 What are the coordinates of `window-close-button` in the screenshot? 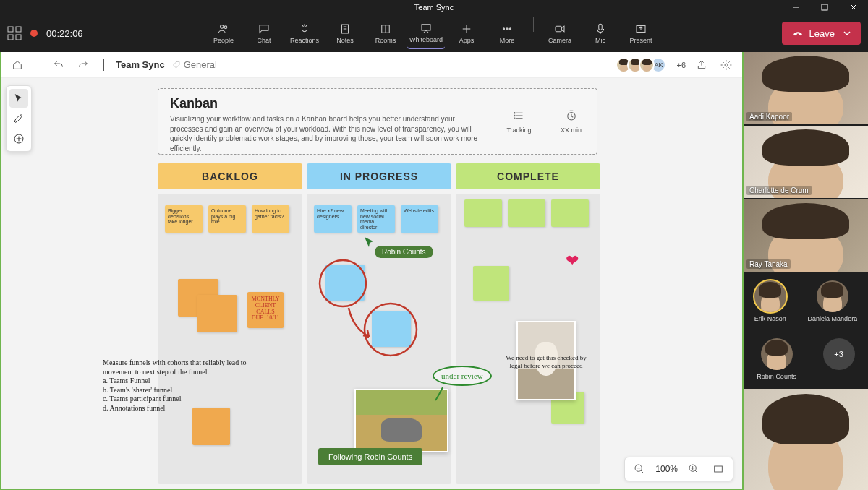 It's located at (854, 7).